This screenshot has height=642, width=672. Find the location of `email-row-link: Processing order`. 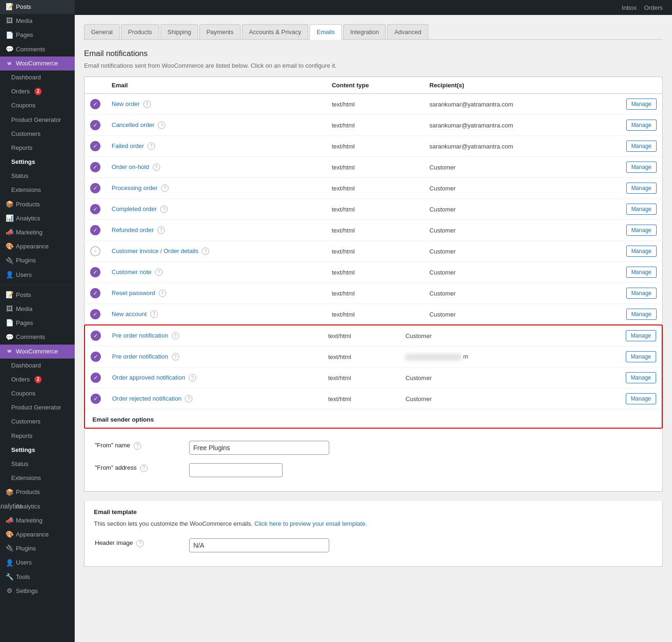

email-row-link: Processing order is located at coordinates (134, 188).